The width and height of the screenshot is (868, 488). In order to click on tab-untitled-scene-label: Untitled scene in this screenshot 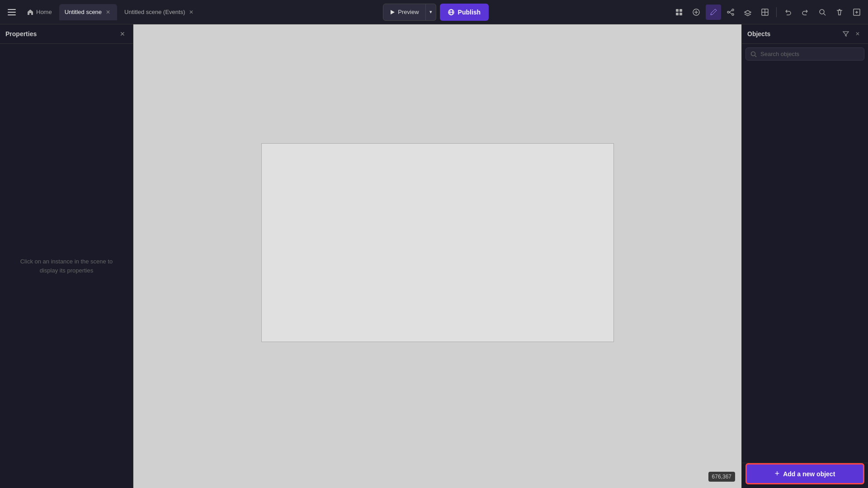, I will do `click(83, 12)`.